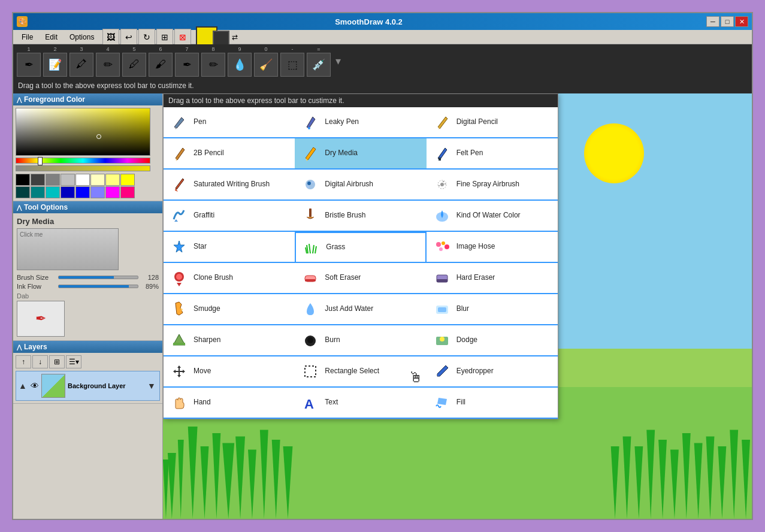  I want to click on tool-item-blur: Blur, so click(492, 310).